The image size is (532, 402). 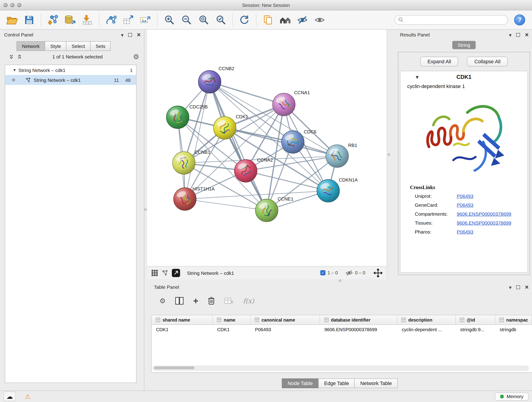 I want to click on edge-HIST1H1A-CCNE1, so click(x=226, y=205).